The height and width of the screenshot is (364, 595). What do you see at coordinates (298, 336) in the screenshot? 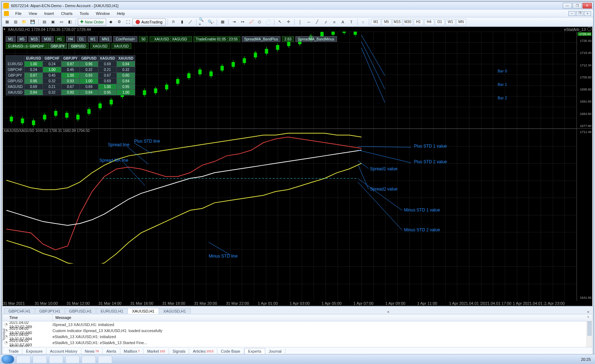
I see `log-row: ◔2021.04.02 19:31:57.894eStatArb_13 XAUU…` at bounding box center [298, 336].